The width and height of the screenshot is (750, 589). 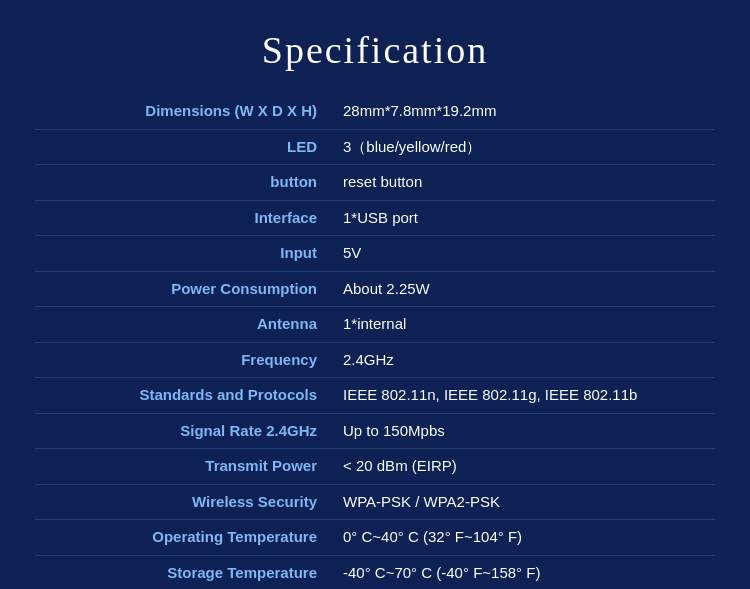 I want to click on table-row: Input5V, so click(x=375, y=254).